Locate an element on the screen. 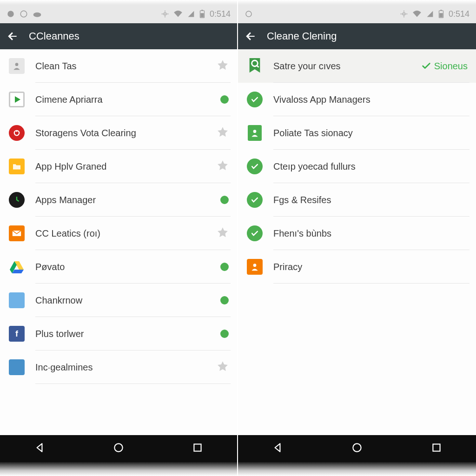  app-circle-icon is located at coordinates (17, 200).